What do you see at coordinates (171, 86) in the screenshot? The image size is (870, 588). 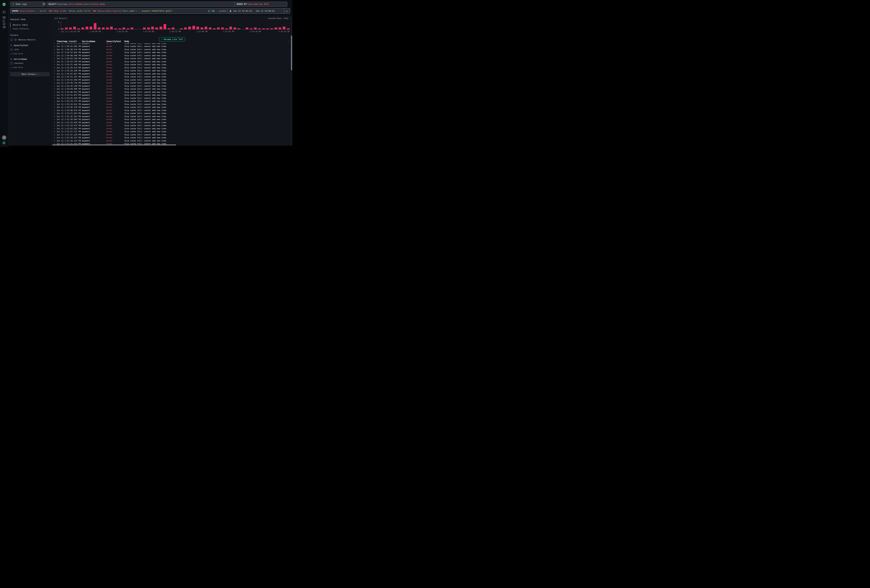 I see `table-row: Jun 11 1:54:26.230 PMpaymenterrorVisa ca…` at bounding box center [171, 86].